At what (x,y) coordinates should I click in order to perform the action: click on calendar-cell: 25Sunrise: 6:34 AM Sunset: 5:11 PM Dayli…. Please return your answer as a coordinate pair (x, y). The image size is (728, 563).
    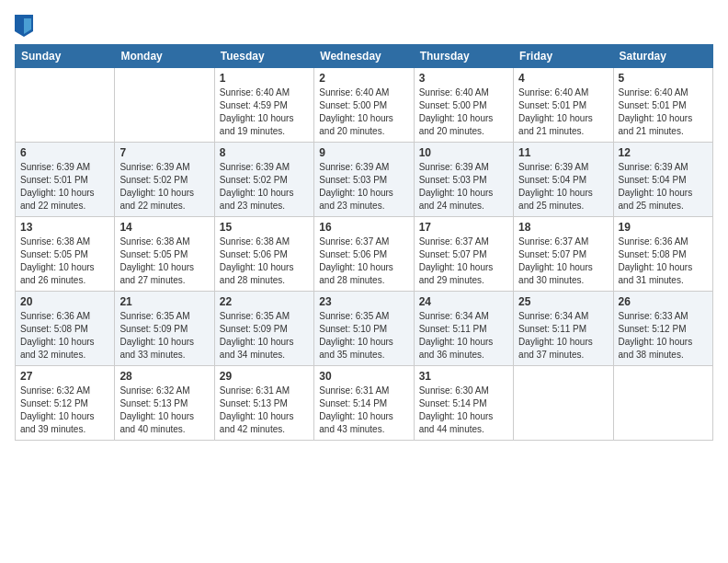
    Looking at the image, I should click on (563, 329).